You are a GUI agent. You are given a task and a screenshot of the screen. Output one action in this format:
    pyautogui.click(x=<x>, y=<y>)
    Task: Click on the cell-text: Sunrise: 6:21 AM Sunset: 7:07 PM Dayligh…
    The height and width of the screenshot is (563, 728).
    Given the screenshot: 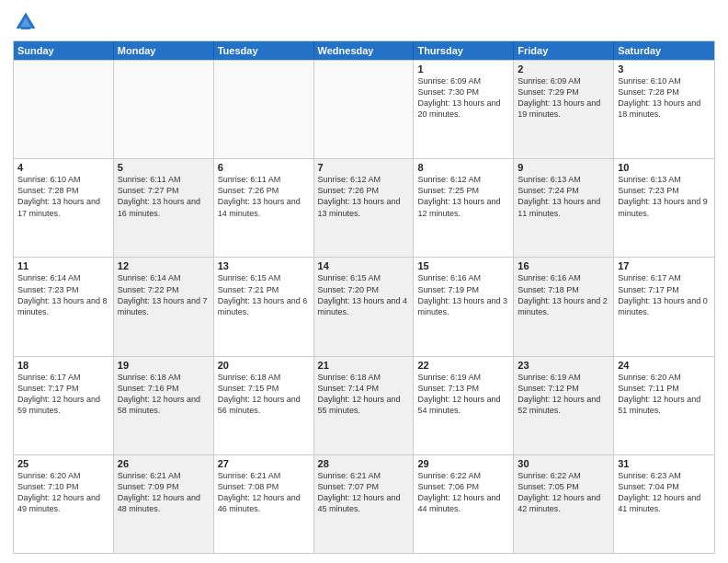 What is the action you would take?
    pyautogui.click(x=364, y=493)
    